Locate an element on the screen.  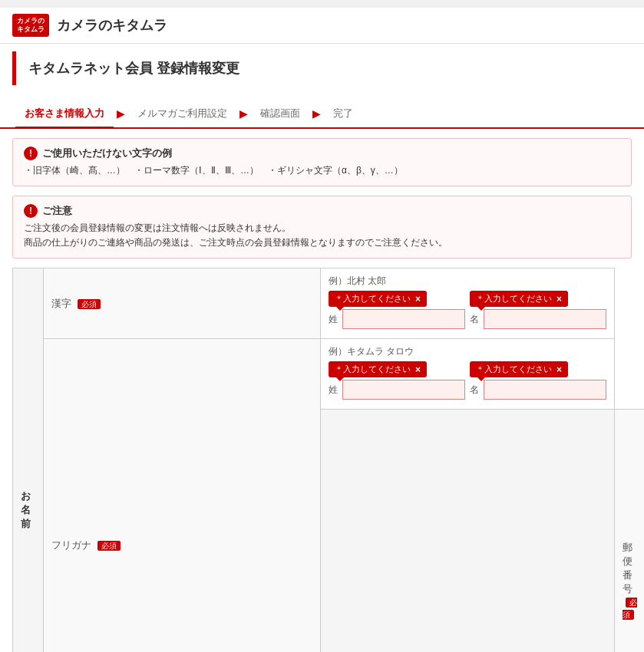
kanji-label: 漢字 必須 is located at coordinates (183, 304).